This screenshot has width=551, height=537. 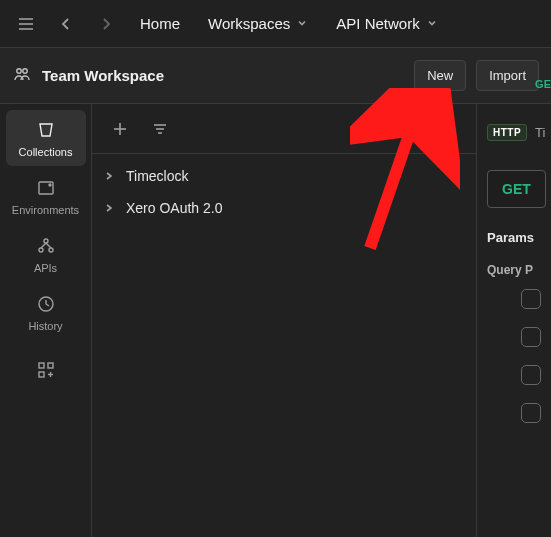 I want to click on sidebar-label: History, so click(x=45, y=326).